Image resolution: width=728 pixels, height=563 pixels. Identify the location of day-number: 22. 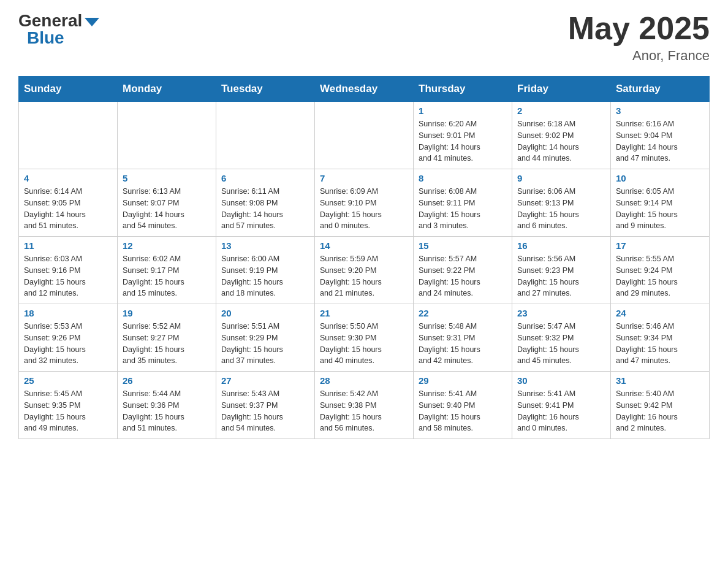
(463, 313).